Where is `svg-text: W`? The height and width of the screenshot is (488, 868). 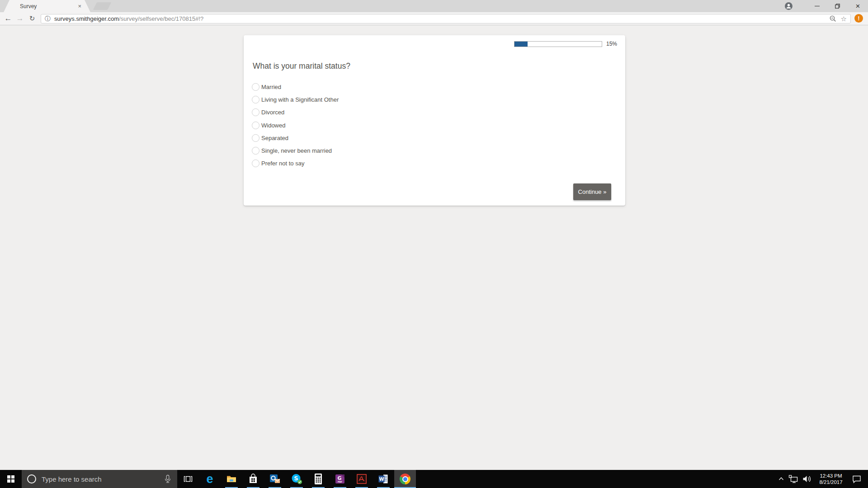
svg-text: W is located at coordinates (382, 479).